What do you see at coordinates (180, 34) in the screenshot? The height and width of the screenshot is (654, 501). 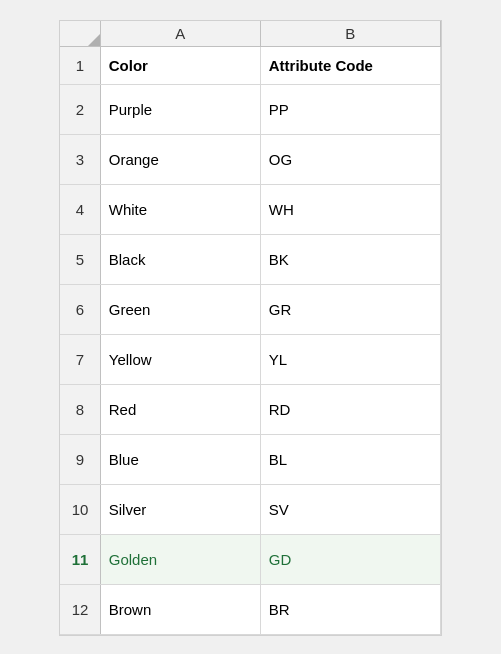 I see `column-header-a: A` at bounding box center [180, 34].